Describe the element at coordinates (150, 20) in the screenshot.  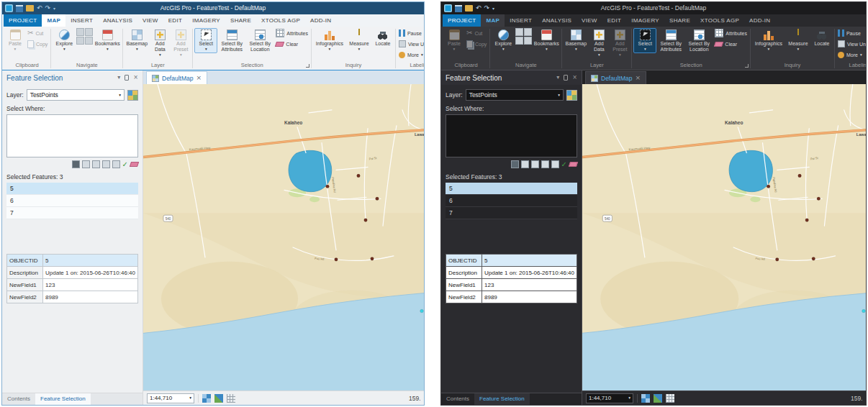
I see `tab-view: VIEW` at that location.